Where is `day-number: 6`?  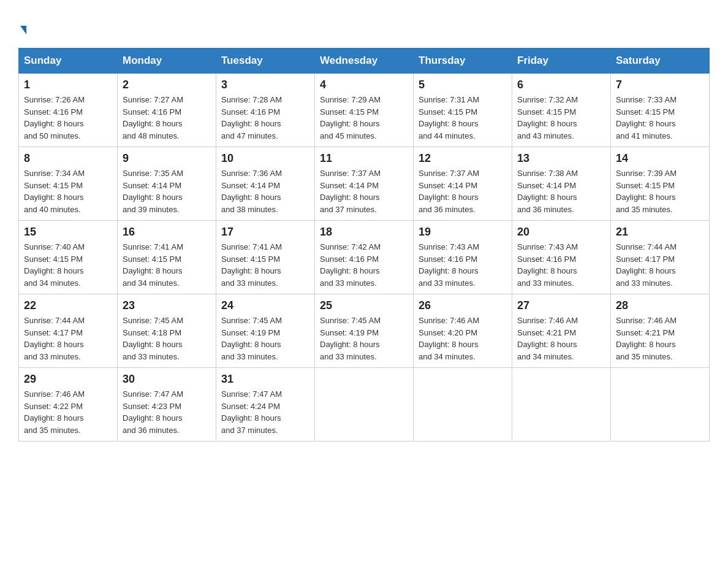 day-number: 6 is located at coordinates (561, 85).